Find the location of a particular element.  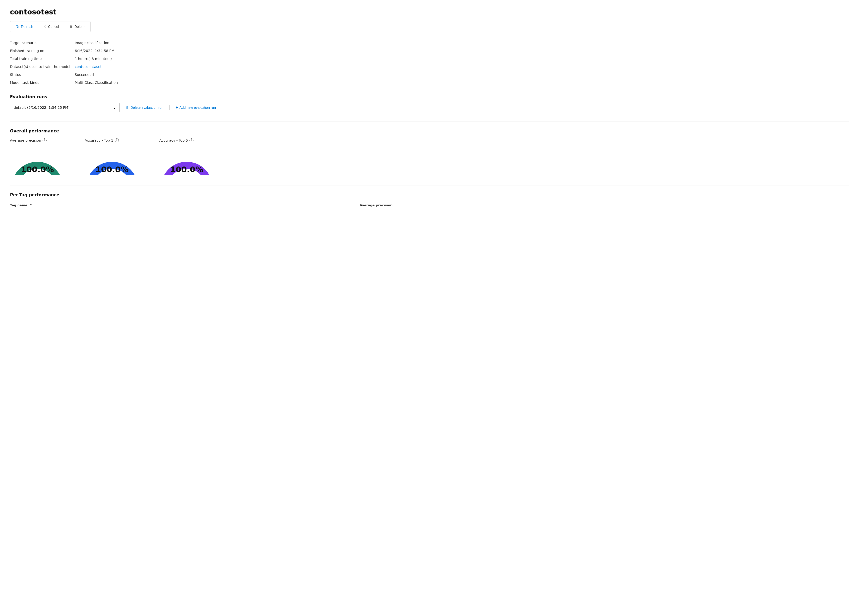

refresh-icon: ↻ is located at coordinates (18, 27).